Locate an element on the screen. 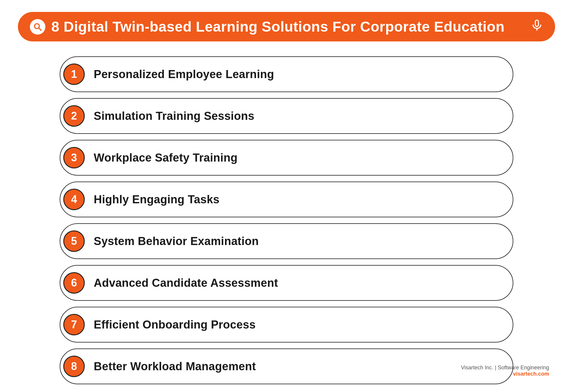  list-item: 4Highly Engaging Tasks is located at coordinates (286, 199).